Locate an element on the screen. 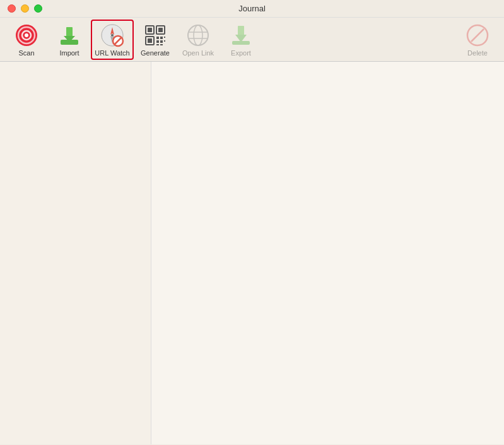  toolbar-generate: Generate is located at coordinates (155, 40).